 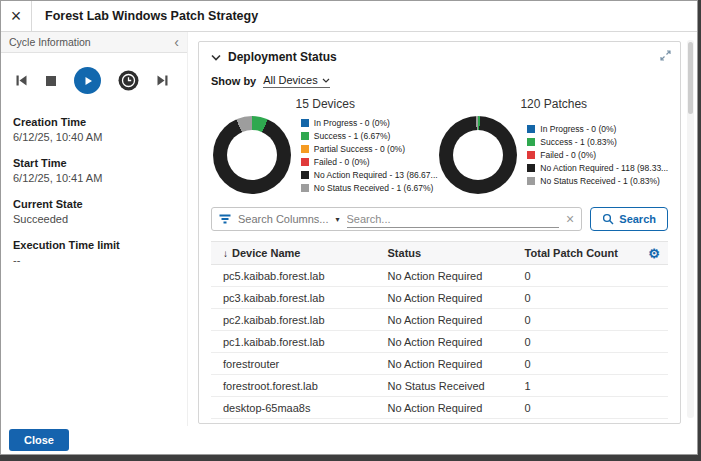 What do you see at coordinates (94, 191) in the screenshot?
I see `cycle-fields: Creation Time6/12/25, 10:40 AMStart Time…` at bounding box center [94, 191].